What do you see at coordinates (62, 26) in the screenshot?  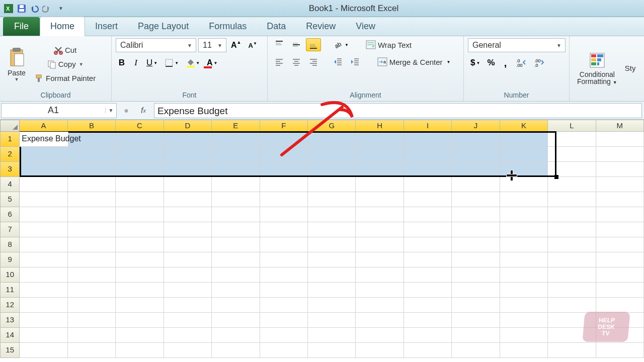 I see `tab-home: Home` at bounding box center [62, 26].